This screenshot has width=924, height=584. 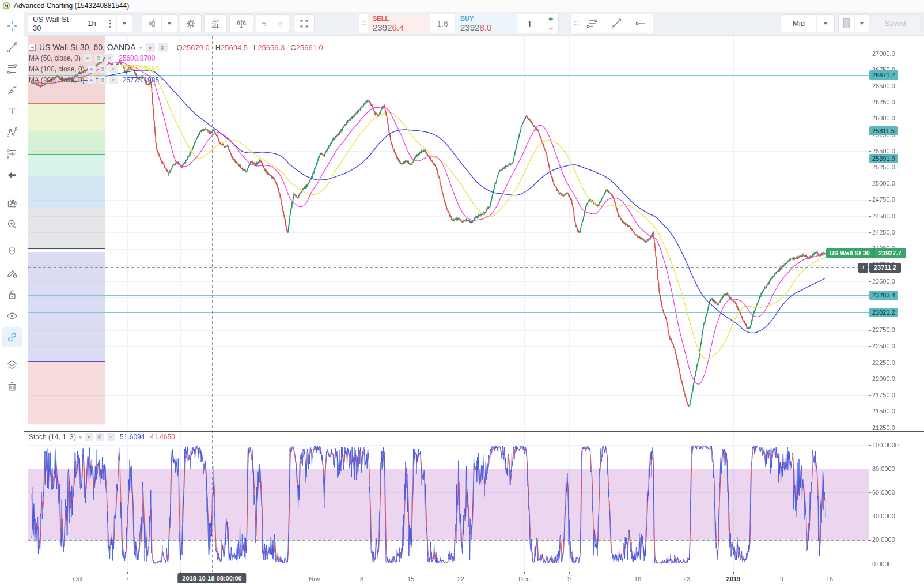 What do you see at coordinates (150, 47) in the screenshot?
I see `series-visibility-icon: ●` at bounding box center [150, 47].